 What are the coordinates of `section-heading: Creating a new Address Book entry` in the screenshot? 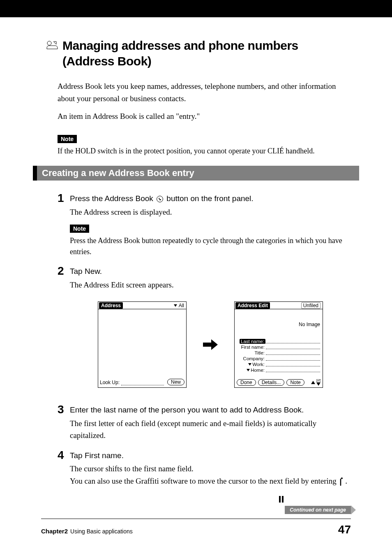 It's located at (196, 173).